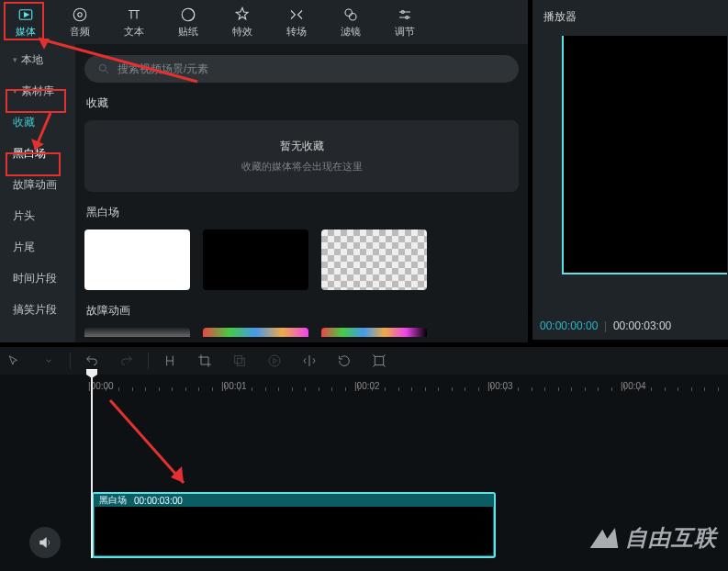 The image size is (728, 571). I want to click on preview-title: 播放器, so click(630, 17).